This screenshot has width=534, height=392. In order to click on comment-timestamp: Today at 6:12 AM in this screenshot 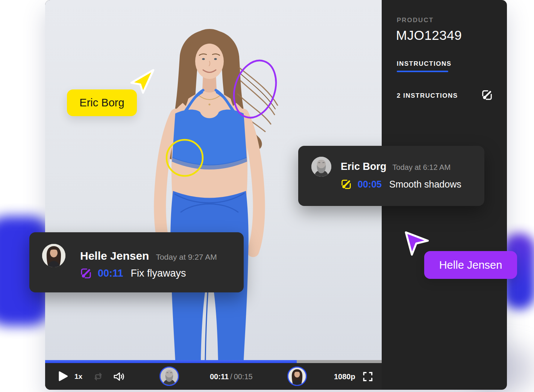, I will do `click(422, 168)`.